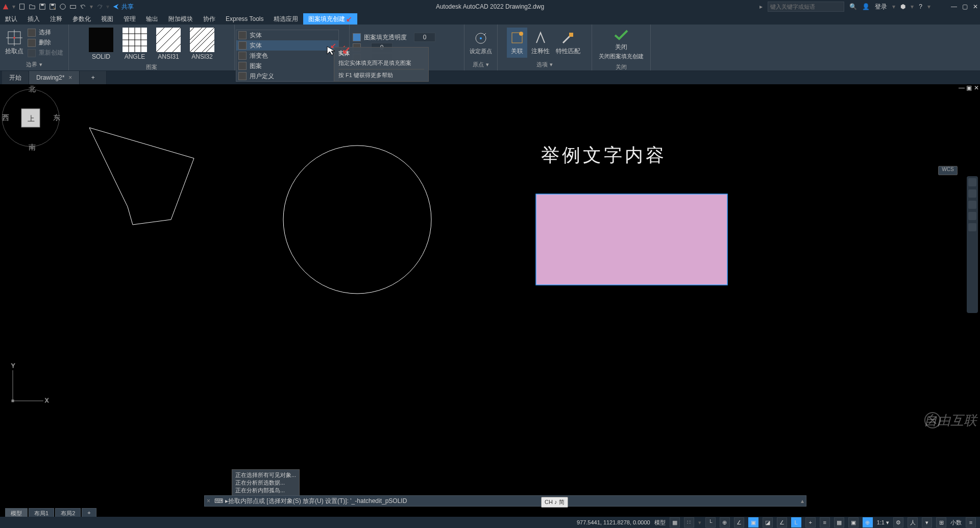 Image resolution: width=980 pixels, height=528 pixels. I want to click on circle-shape, so click(357, 220).